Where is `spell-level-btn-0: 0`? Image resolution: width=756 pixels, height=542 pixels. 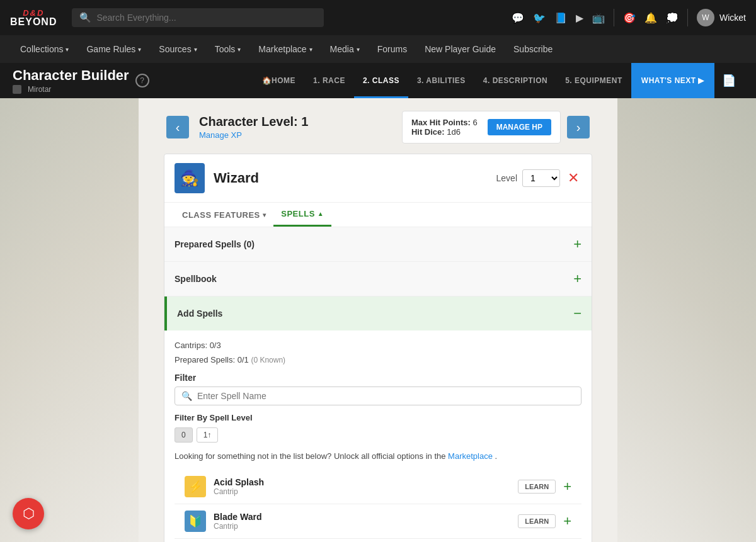 spell-level-btn-0: 0 is located at coordinates (184, 435).